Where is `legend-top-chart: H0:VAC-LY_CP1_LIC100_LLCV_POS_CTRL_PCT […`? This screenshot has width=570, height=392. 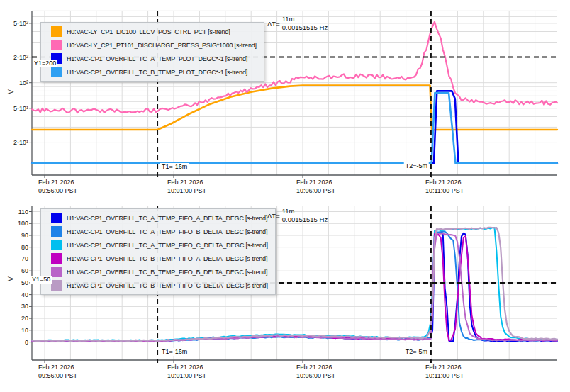
legend-top-chart: H0:VAC-LY_CP1_LIC100_LLCV_POS_CTRL_PCT [… is located at coordinates (152, 52).